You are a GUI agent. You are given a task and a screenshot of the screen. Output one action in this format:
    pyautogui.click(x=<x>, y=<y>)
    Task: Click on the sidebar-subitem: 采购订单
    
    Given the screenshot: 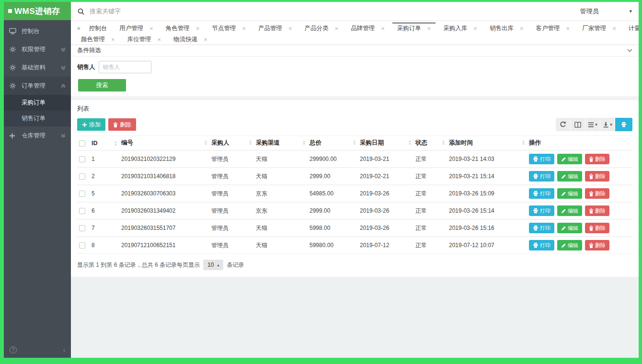 What is the action you would take?
    pyautogui.click(x=37, y=102)
    